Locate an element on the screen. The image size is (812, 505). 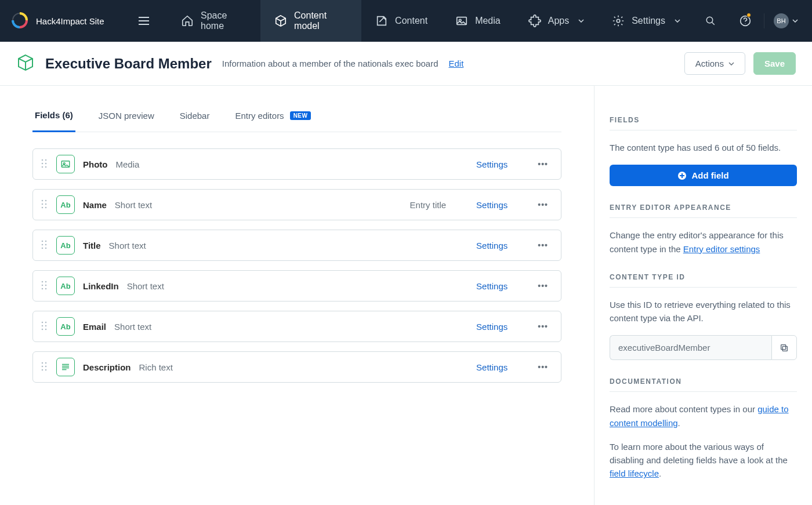
hamburger-icon is located at coordinates (144, 21).